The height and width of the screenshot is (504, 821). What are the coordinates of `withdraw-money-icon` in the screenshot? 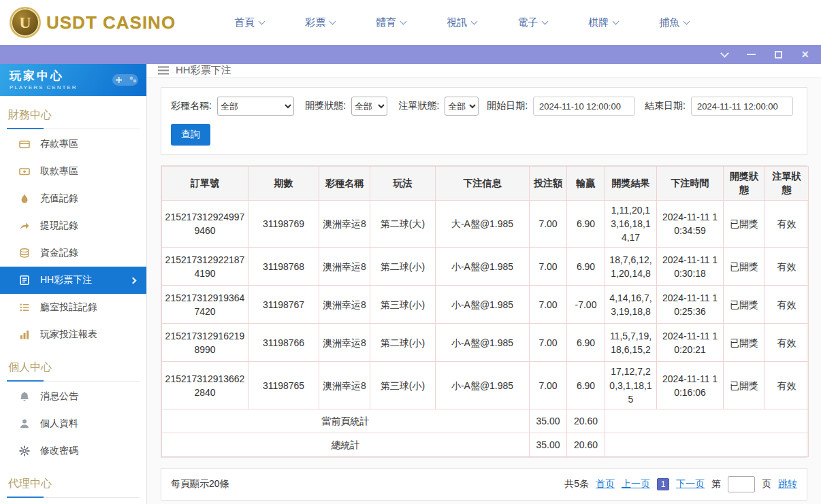 It's located at (25, 171).